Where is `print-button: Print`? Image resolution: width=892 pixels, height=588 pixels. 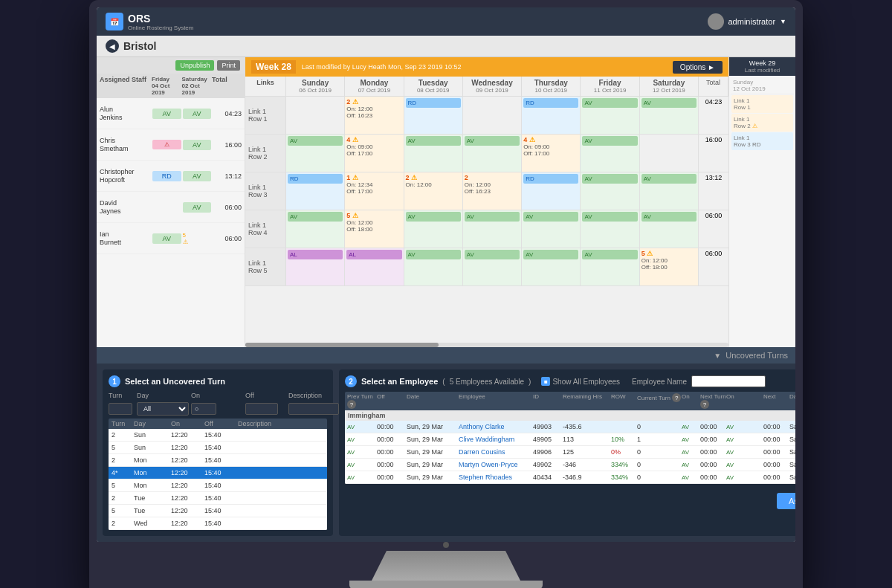 print-button: Print is located at coordinates (229, 65).